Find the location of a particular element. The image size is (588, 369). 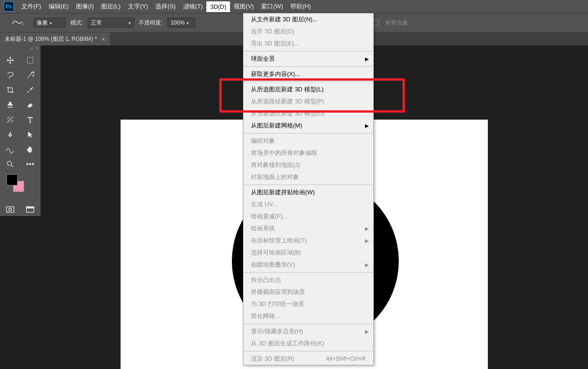

menu-window: 窗口(W) is located at coordinates (272, 6).